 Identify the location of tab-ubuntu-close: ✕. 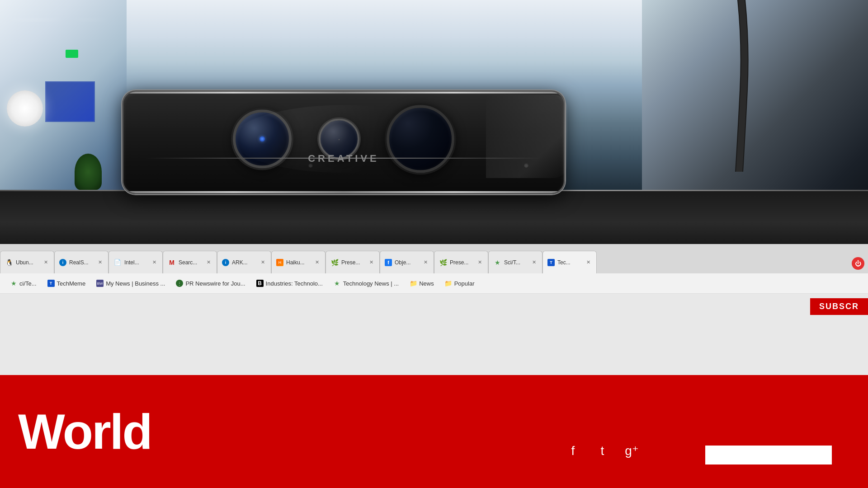
(46, 263).